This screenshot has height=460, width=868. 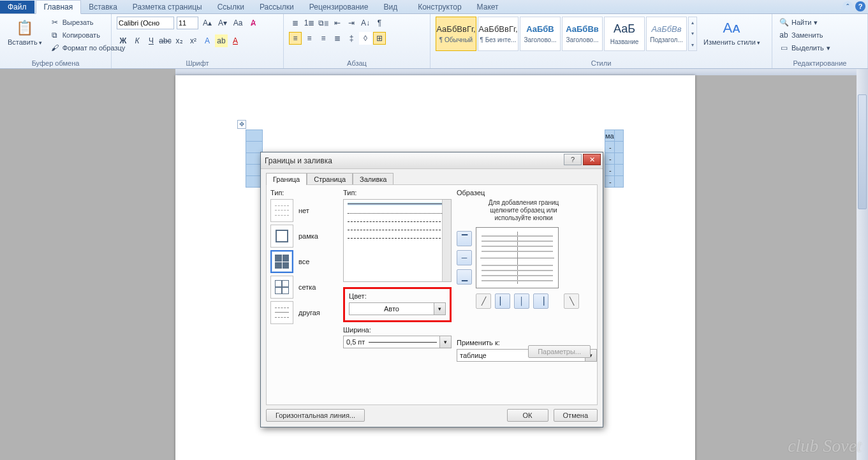 What do you see at coordinates (282, 287) in the screenshot?
I see `setting-grid` at bounding box center [282, 287].